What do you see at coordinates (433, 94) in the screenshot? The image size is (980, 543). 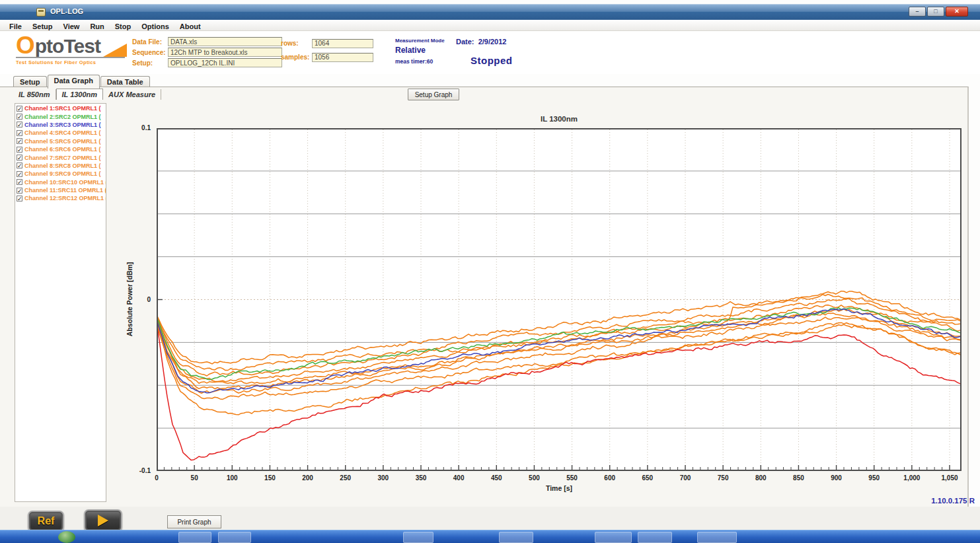 I see `setup-graph-button: Setup Graph` at bounding box center [433, 94].